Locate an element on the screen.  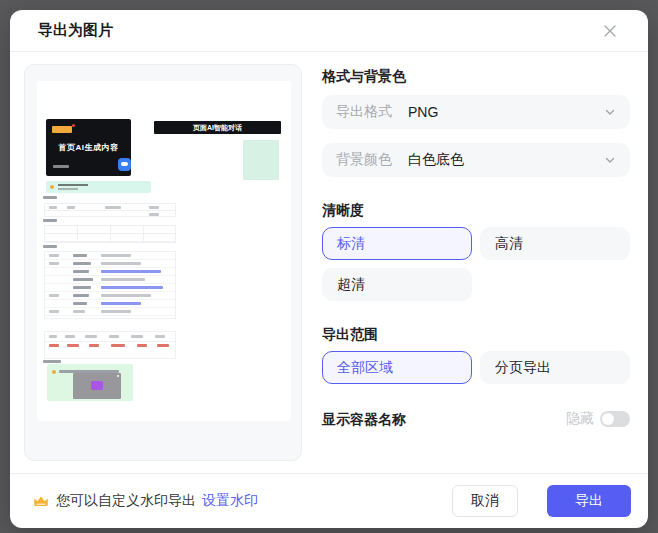
close-icon is located at coordinates (610, 31).